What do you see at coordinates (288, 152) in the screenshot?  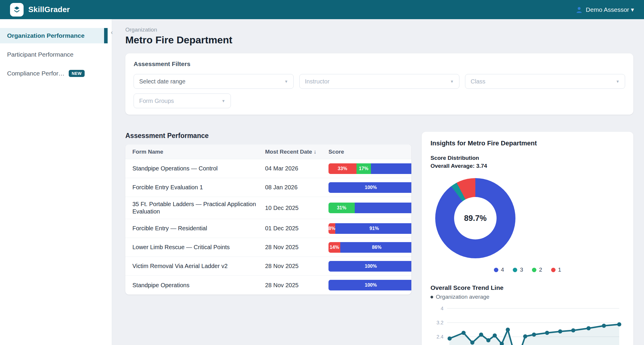 I see `column-header-date-label: Most Recent Date` at bounding box center [288, 152].